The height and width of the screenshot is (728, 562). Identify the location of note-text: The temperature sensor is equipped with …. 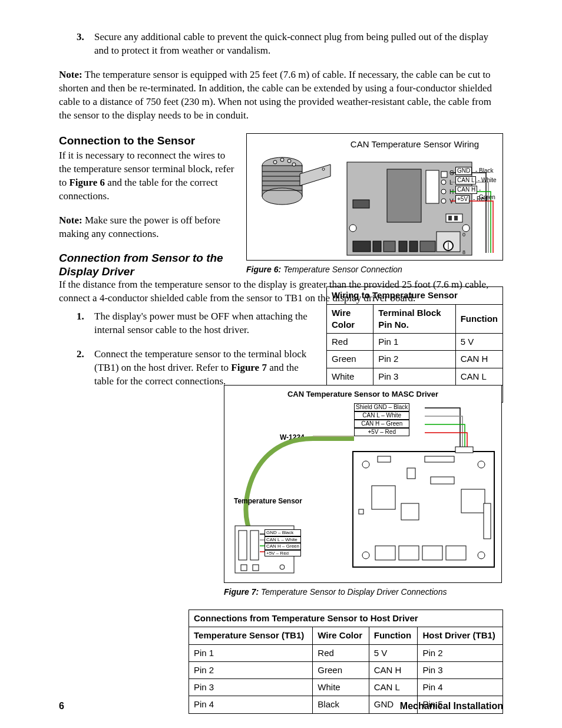
(276, 95).